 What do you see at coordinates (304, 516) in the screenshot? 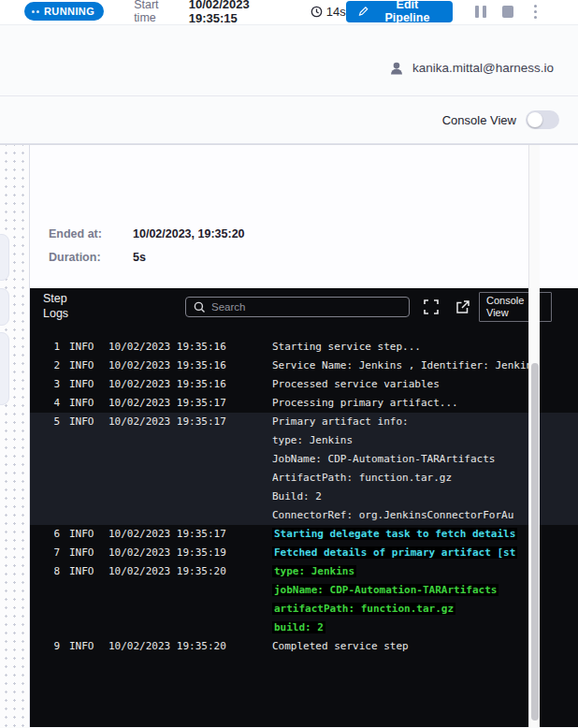
I see `log-line: ConnectorRef: org.JenkinsConnectorForAu` at bounding box center [304, 516].